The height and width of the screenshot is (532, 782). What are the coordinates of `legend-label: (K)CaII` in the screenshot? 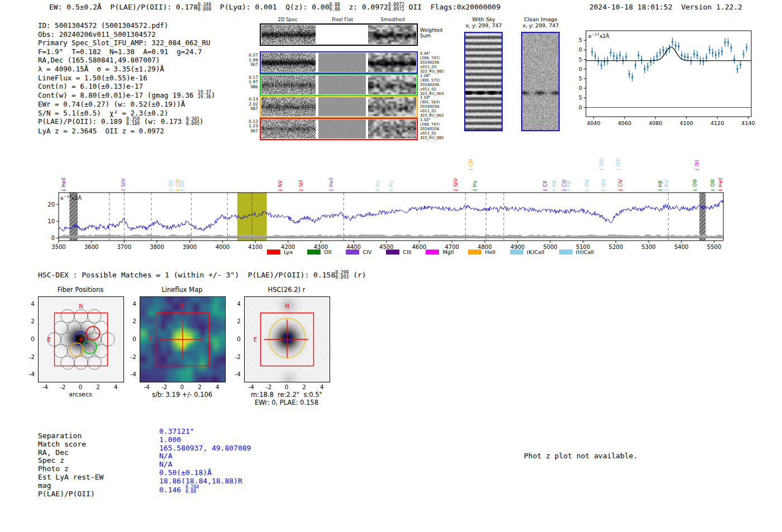 It's located at (536, 252).